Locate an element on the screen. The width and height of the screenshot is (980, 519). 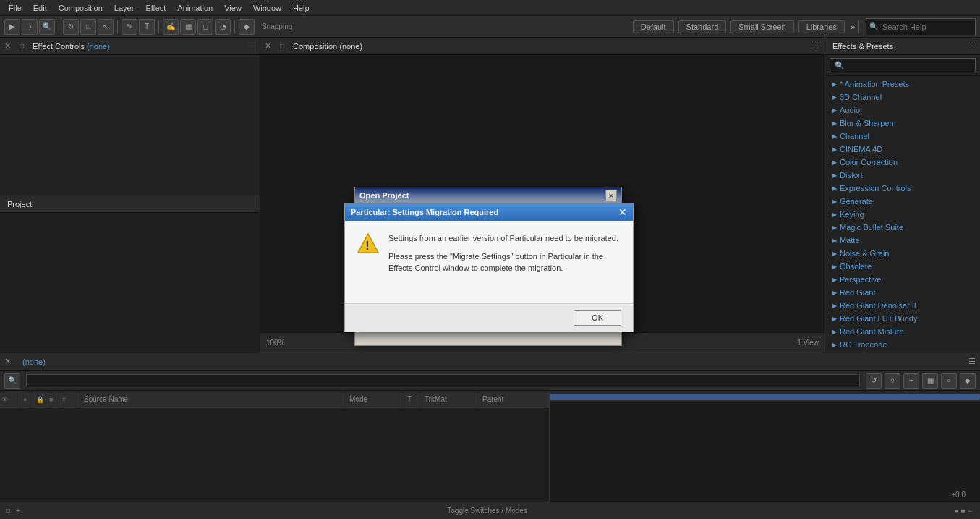
effect-controls-close: ✕ is located at coordinates (7, 46).